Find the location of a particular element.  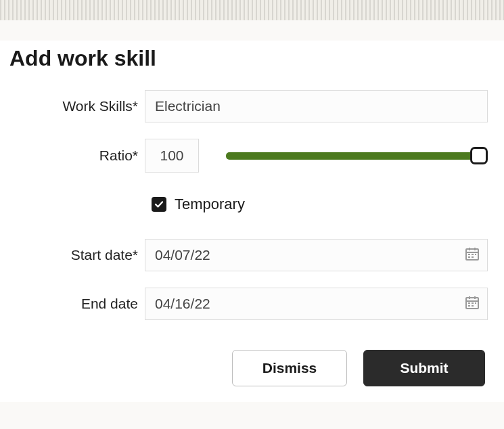

ratio-slider is located at coordinates (357, 156).